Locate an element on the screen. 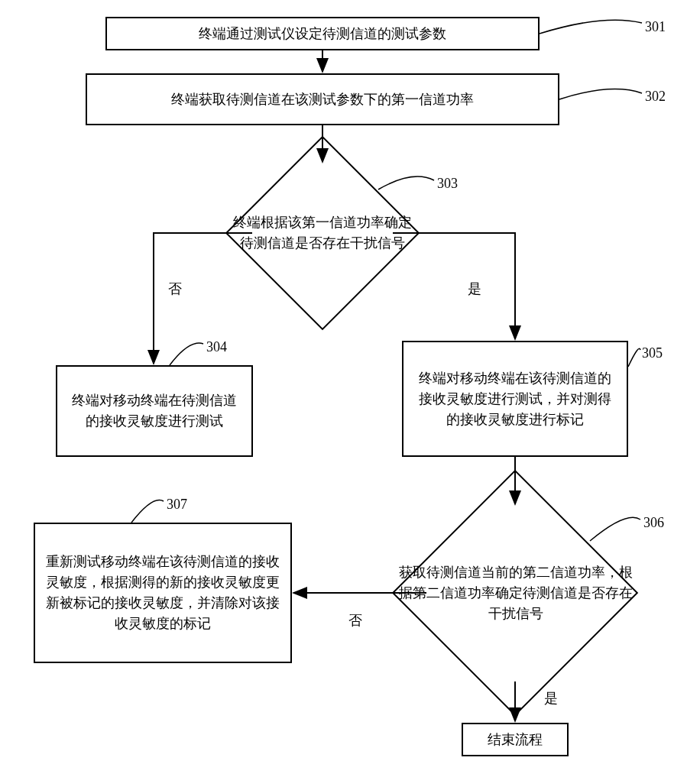 This screenshot has width=700, height=764. step-304-num: 304 is located at coordinates (217, 347).